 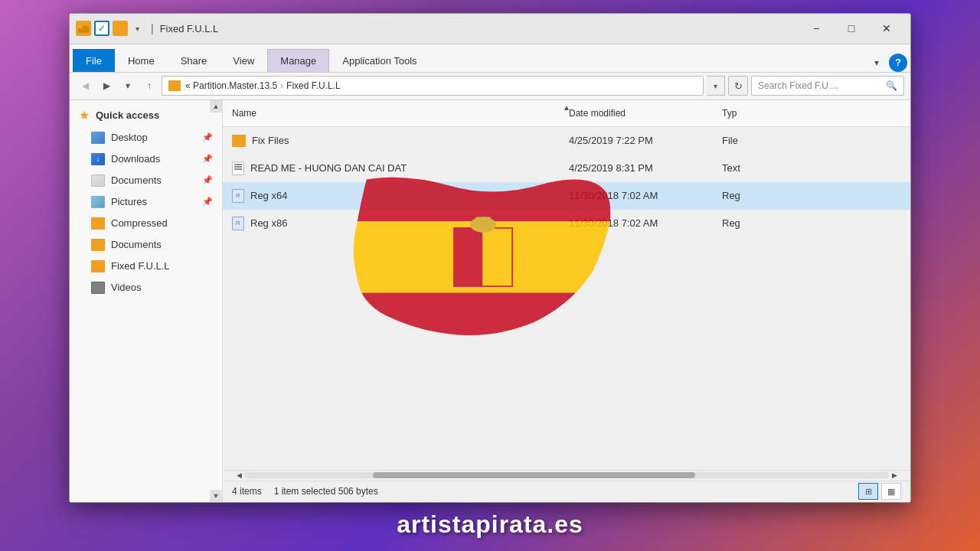 What do you see at coordinates (567, 141) in the screenshot?
I see `table-row: Fix Files 4/25/2019 7:22 PM File` at bounding box center [567, 141].